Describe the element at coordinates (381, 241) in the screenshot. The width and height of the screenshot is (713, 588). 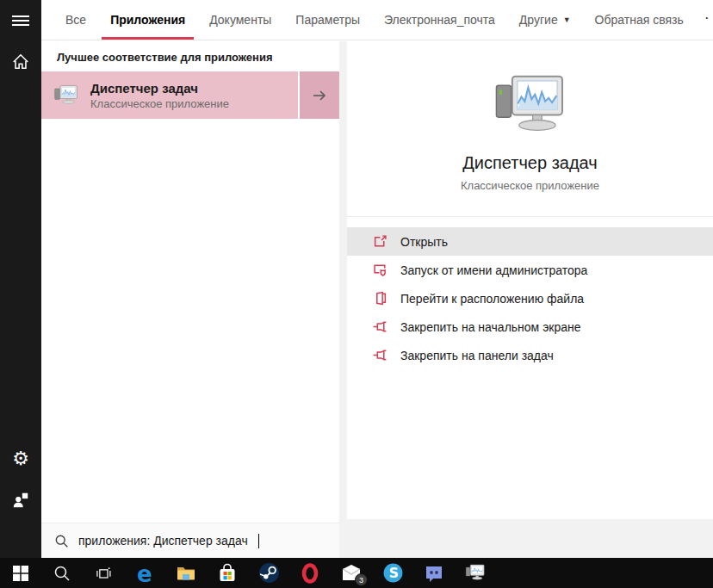
I see `open-icon` at that location.